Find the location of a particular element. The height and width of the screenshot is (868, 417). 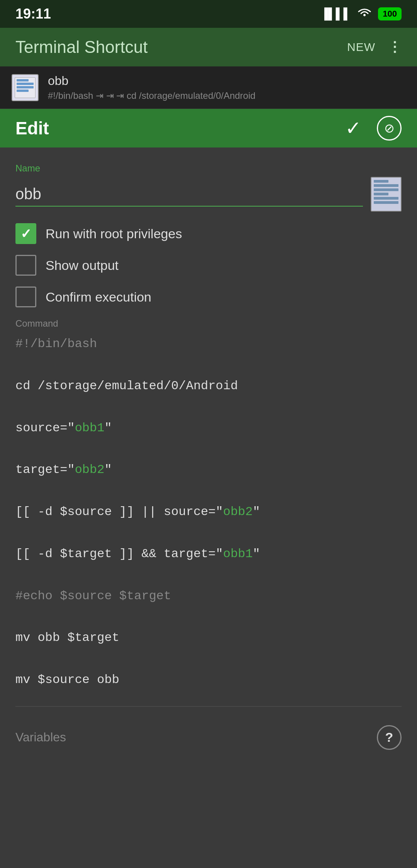

variables-label: Variables is located at coordinates (41, 737).